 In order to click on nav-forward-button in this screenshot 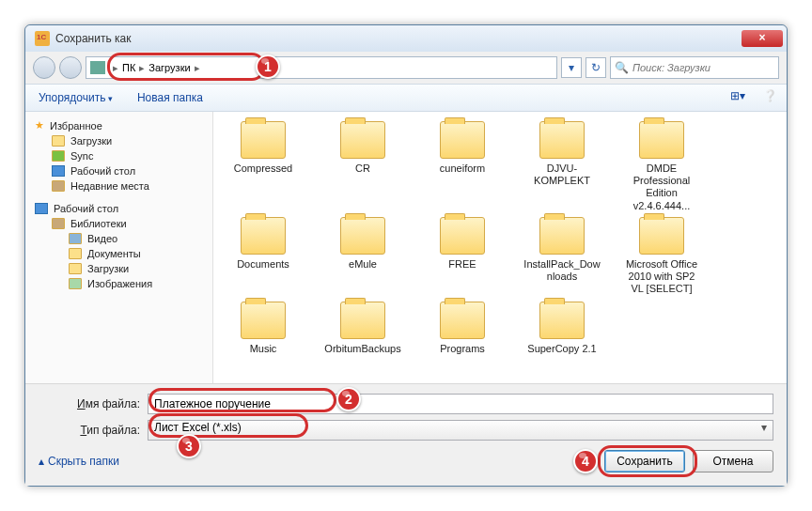, I will do `click(70, 68)`.